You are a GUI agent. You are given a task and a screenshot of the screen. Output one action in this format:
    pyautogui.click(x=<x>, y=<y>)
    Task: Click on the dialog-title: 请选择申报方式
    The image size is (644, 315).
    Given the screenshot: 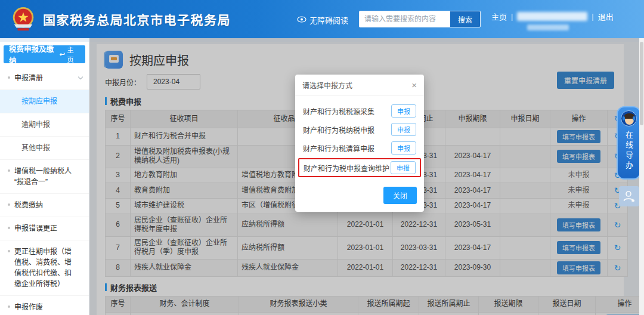 What is the action you would take?
    pyautogui.click(x=327, y=85)
    